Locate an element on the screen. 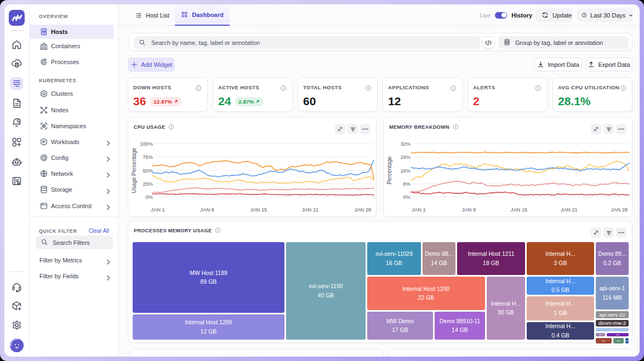 The height and width of the screenshot is (361, 644). svg-text: 24% is located at coordinates (406, 157).